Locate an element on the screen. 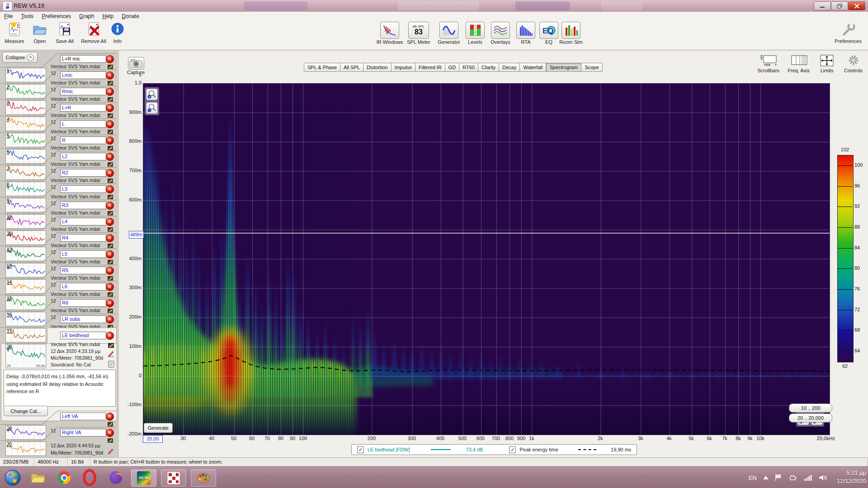 This screenshot has height=488, width=868. range-10-200-button: 10 .. 200 is located at coordinates (811, 408).